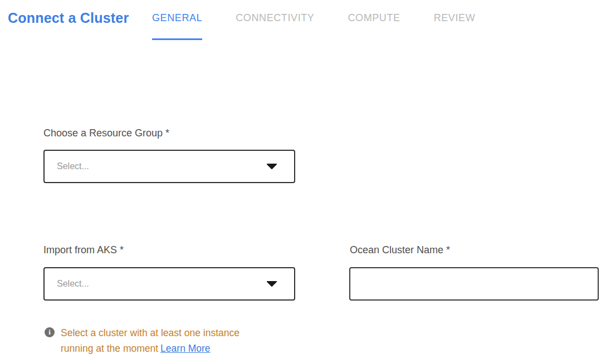  What do you see at coordinates (150, 341) in the screenshot?
I see `note-message: Select a cluster with at least one insta…` at bounding box center [150, 341].